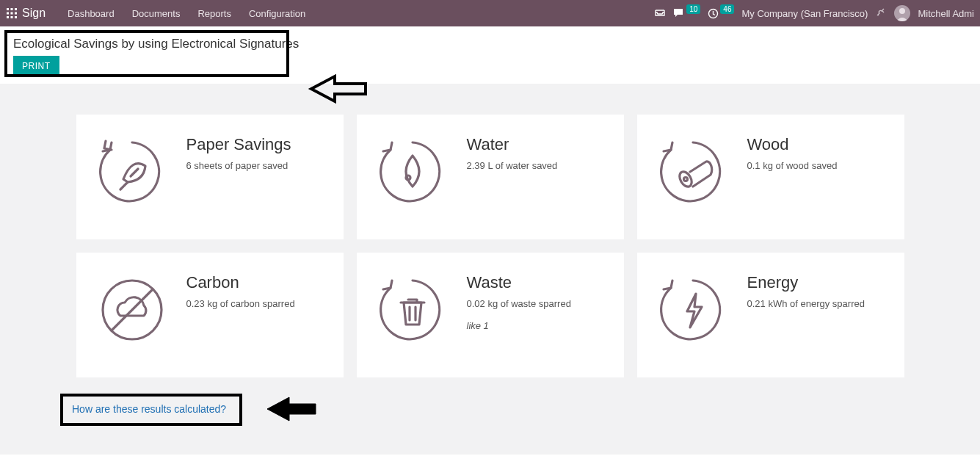 The height and width of the screenshot is (456, 980). What do you see at coordinates (91, 13) in the screenshot?
I see `nav-dashboard: Dashboard` at bounding box center [91, 13].